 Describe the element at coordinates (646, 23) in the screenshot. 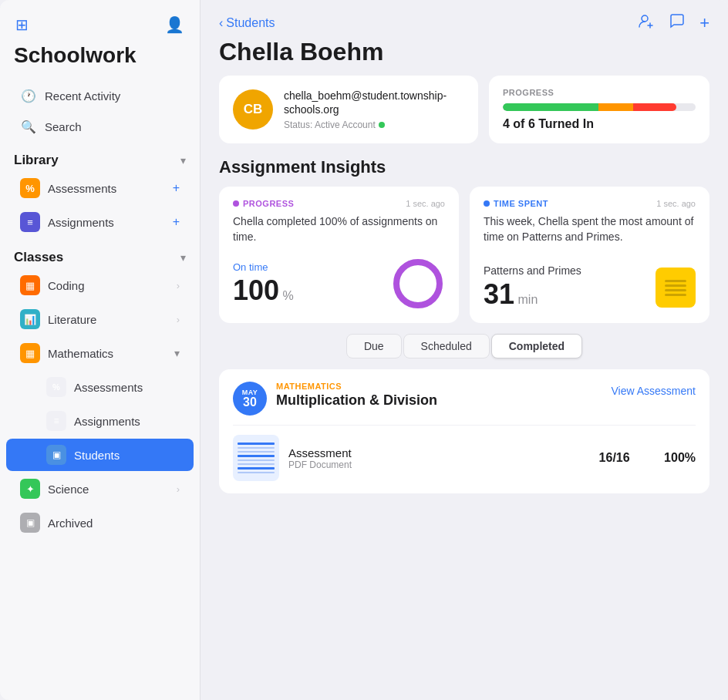

I see `add-student-button` at that location.